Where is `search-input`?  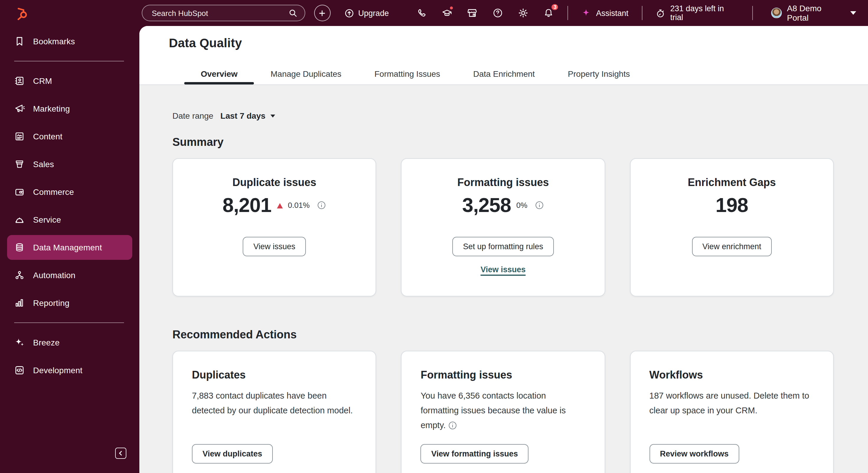 search-input is located at coordinates (220, 13).